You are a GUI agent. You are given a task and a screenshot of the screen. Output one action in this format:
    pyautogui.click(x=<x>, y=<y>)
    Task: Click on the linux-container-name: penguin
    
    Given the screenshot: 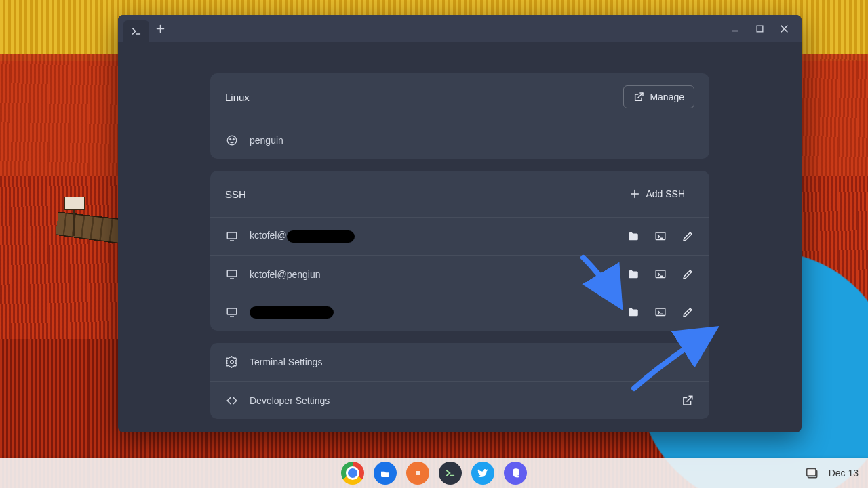 What is the action you would take?
    pyautogui.click(x=267, y=140)
    